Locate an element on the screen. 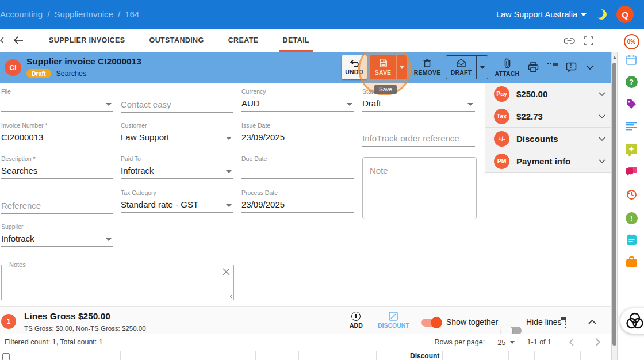  contact-easy-input: Contact easy is located at coordinates (177, 105).